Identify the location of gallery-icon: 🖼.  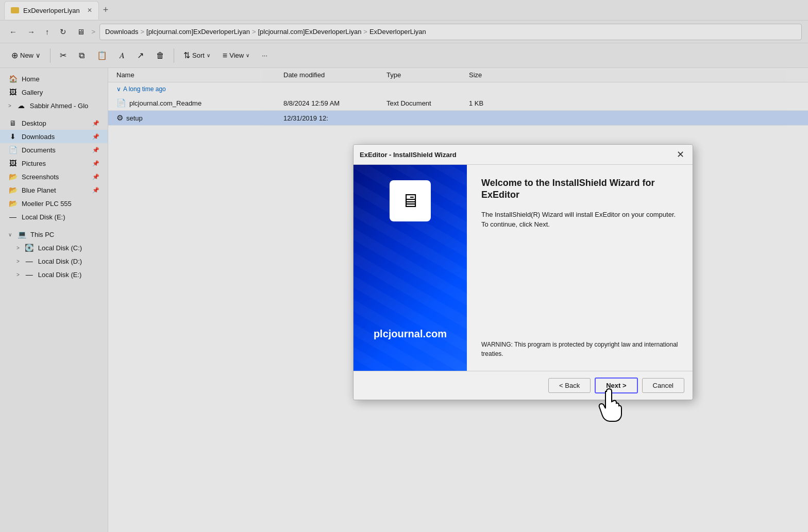
(13, 92).